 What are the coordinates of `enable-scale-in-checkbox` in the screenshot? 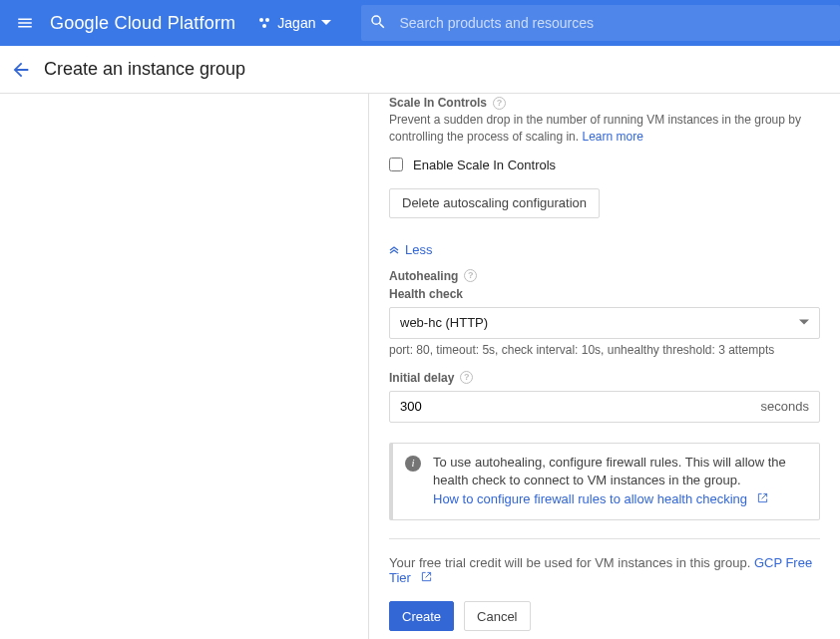 It's located at (396, 164).